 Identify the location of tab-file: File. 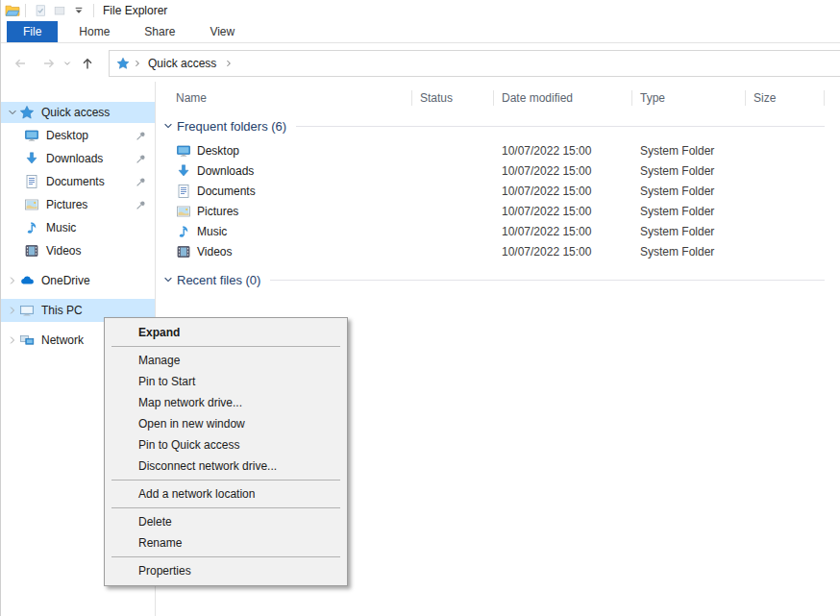
(33, 32).